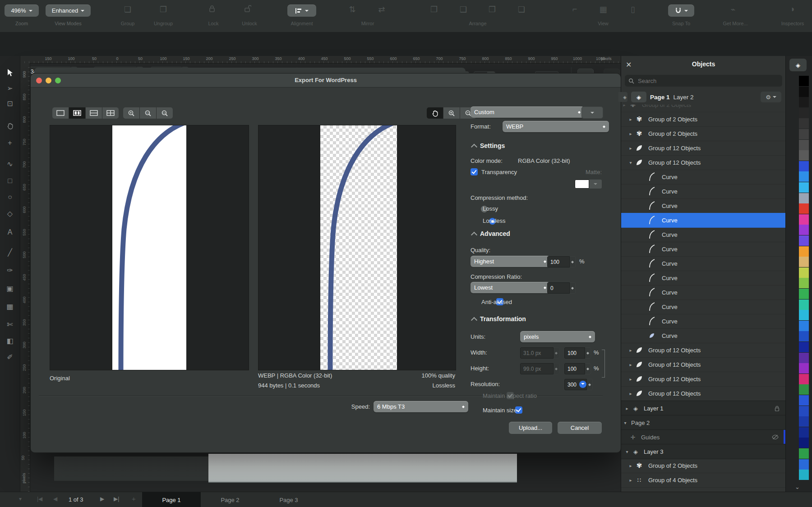 This screenshot has width=812, height=507. I want to click on group-icon: ❏, so click(128, 9).